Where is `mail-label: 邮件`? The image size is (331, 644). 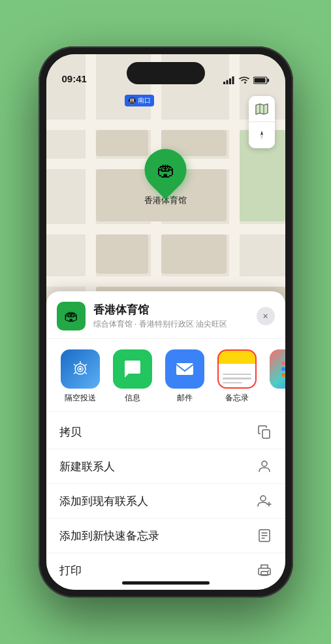 mail-label: 邮件 is located at coordinates (185, 398).